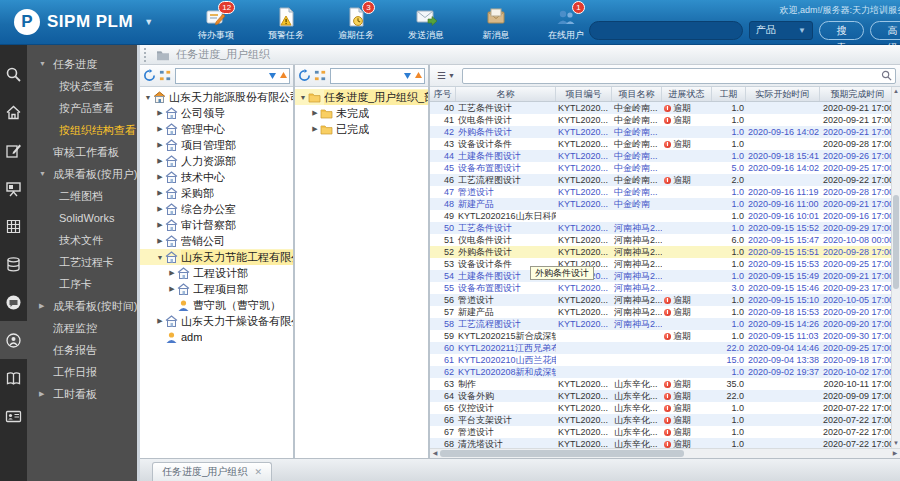 This screenshot has width=900, height=481. Describe the element at coordinates (14, 264) in the screenshot. I see `rail-item-database` at that location.